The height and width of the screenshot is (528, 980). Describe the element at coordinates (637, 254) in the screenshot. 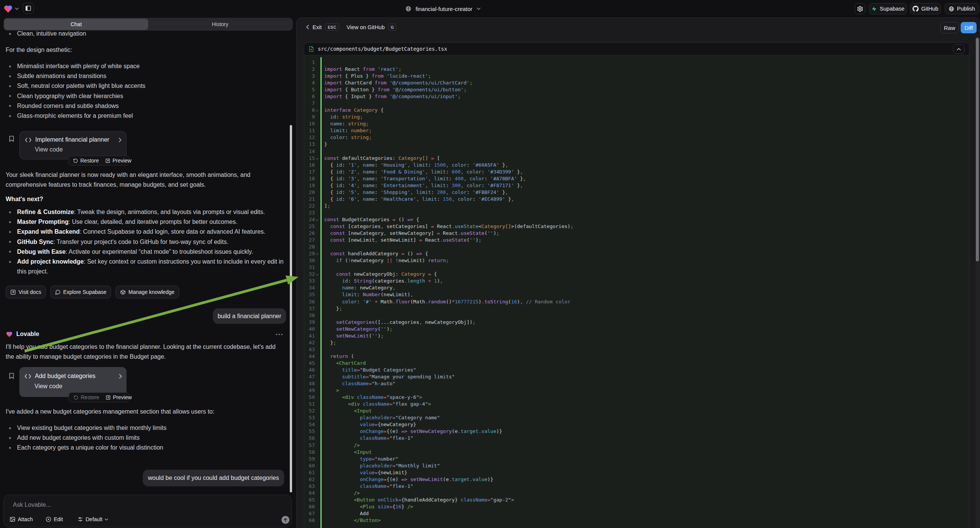

I see `code-line: 29 const handleAddCategory = () => {` at that location.